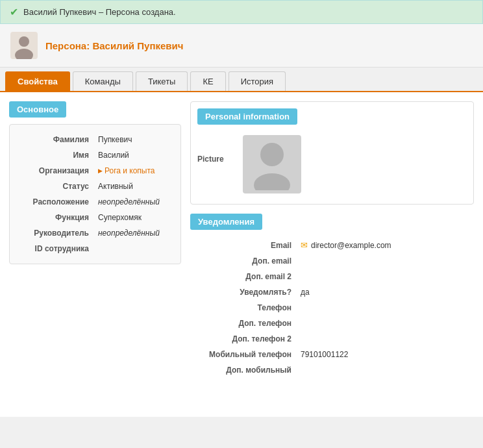  I want to click on field-value-lastname: Пупкевич, so click(135, 140).